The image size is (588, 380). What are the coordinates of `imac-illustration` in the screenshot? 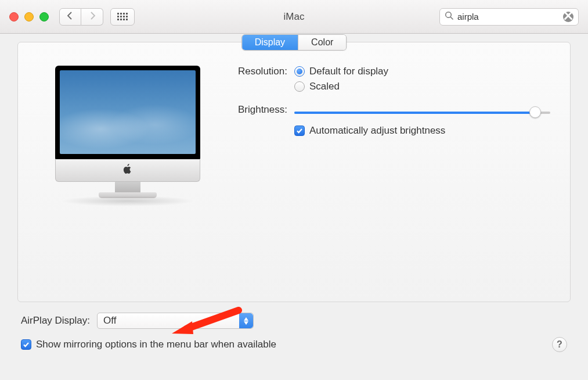 It's located at (128, 136).